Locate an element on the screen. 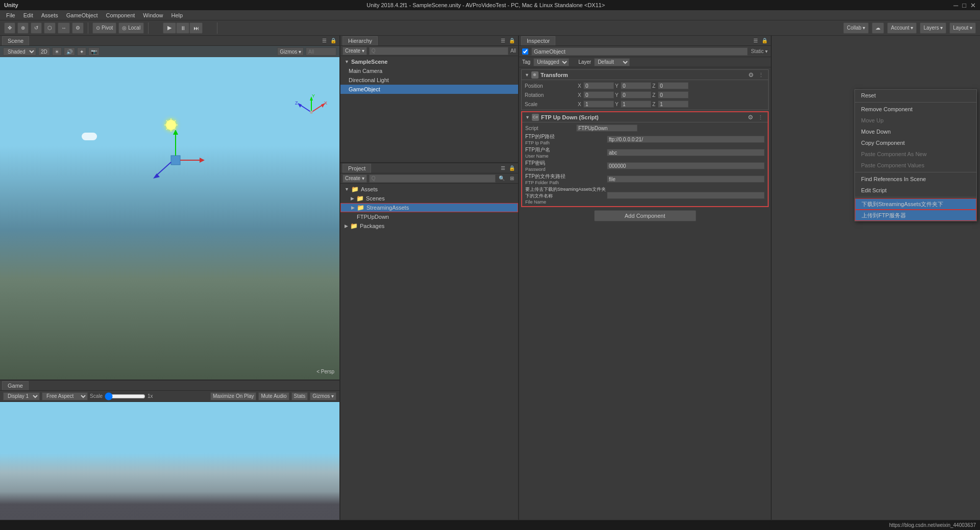  rotate-tool: ↺ is located at coordinates (36, 28).